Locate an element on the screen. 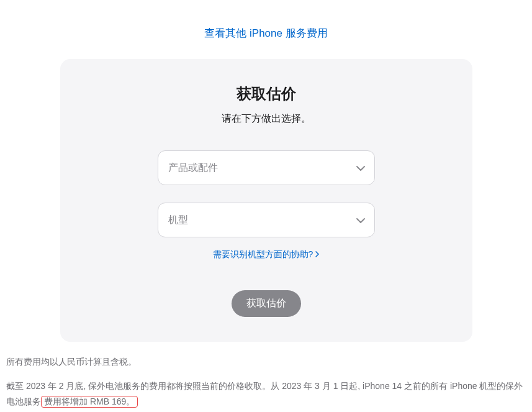 Image resolution: width=532 pixels, height=412 pixels. other-iphone-service-fee-link: 查看其他 iPhone 服务费用 is located at coordinates (266, 34).